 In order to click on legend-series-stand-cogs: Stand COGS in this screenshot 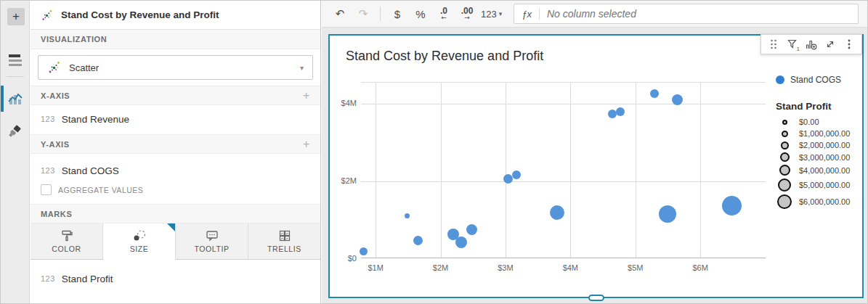, I will do `click(819, 80)`.